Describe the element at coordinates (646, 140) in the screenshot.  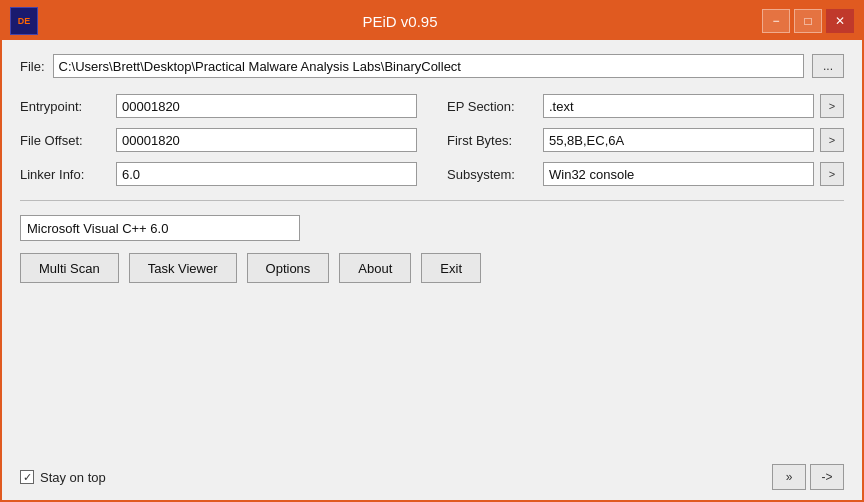
I see `first-bytes-row: First Bytes: >` at that location.